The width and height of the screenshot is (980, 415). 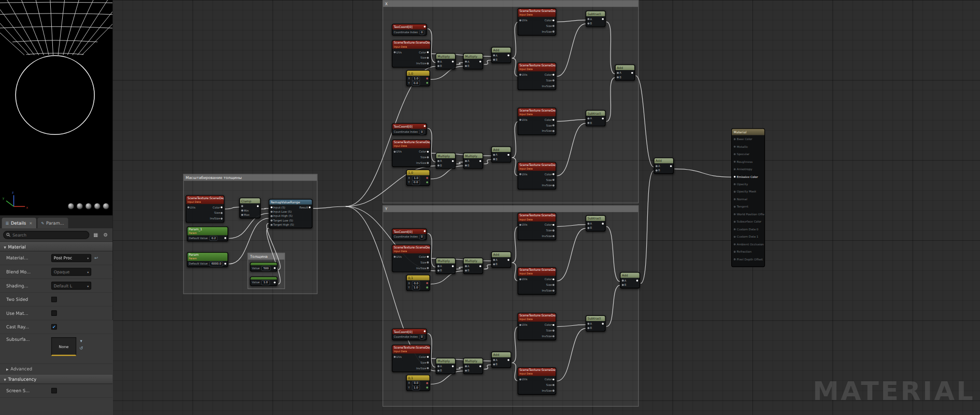 I want to click on pin-ambient-occlusion-icon, so click(x=735, y=244).